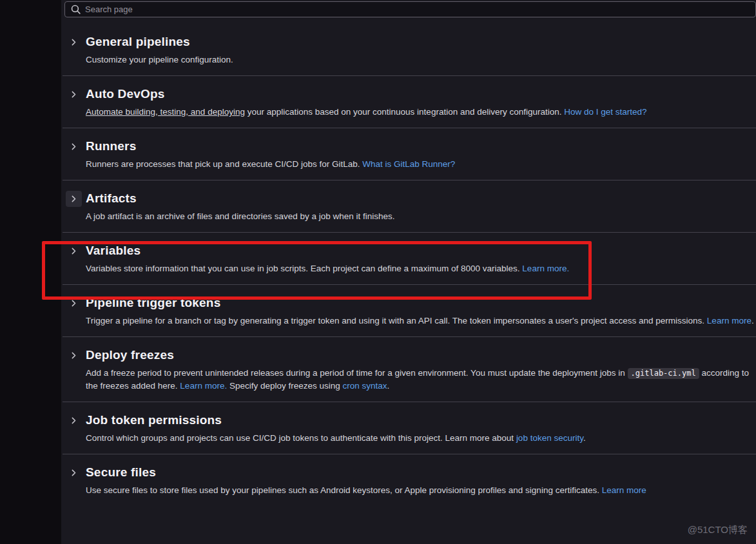  What do you see at coordinates (421, 438) in the screenshot?
I see `section-description: Control which groups and projects can us…` at bounding box center [421, 438].